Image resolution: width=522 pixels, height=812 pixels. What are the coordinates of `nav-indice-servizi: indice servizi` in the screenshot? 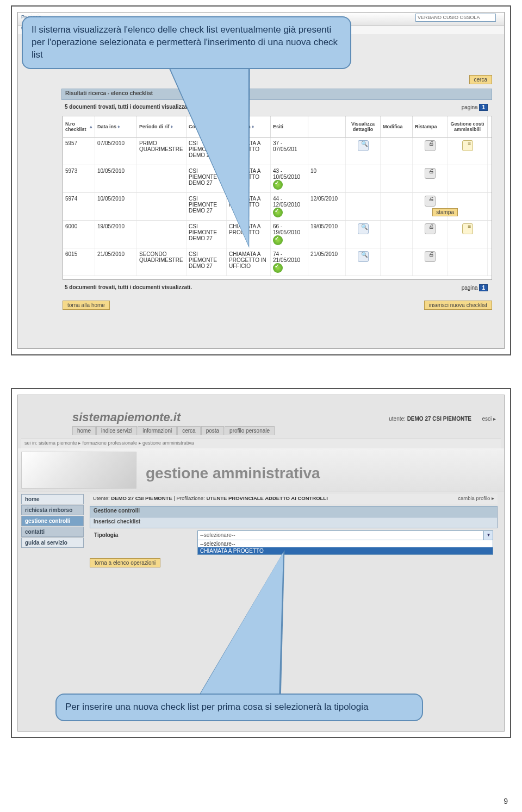 It's located at (116, 430).